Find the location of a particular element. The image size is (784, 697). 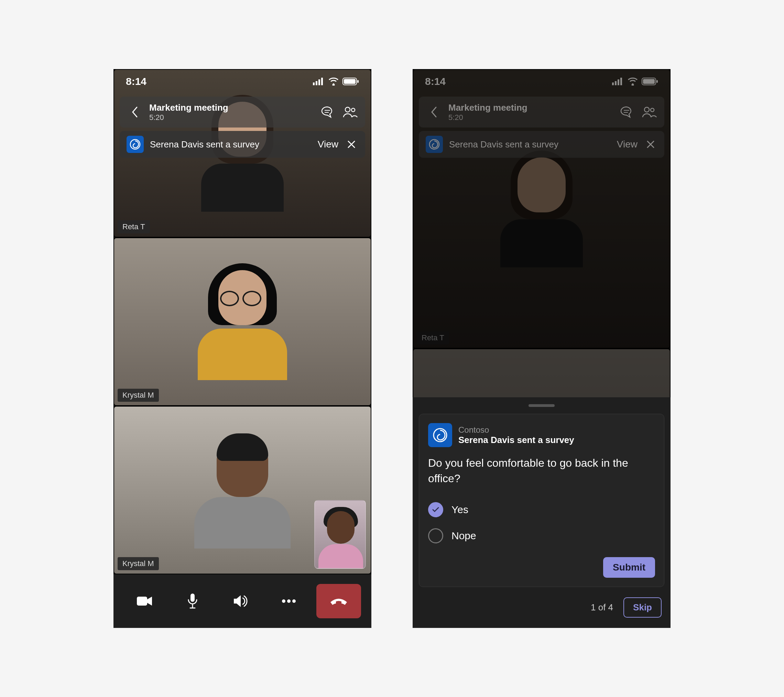

survey-sender-line: Serena Davis sent a survey is located at coordinates (516, 440).